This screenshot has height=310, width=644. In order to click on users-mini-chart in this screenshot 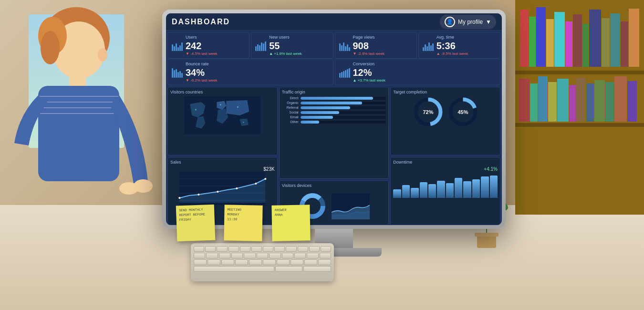, I will do `click(177, 45)`.